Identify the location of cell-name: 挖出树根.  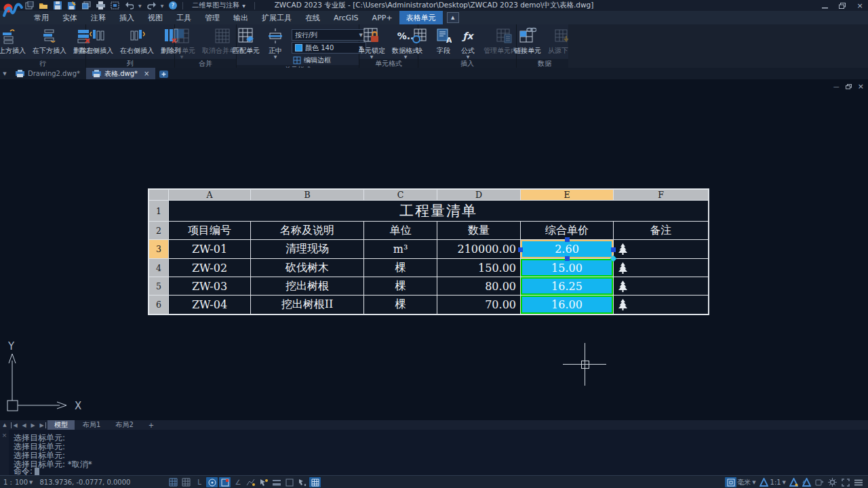
(307, 286).